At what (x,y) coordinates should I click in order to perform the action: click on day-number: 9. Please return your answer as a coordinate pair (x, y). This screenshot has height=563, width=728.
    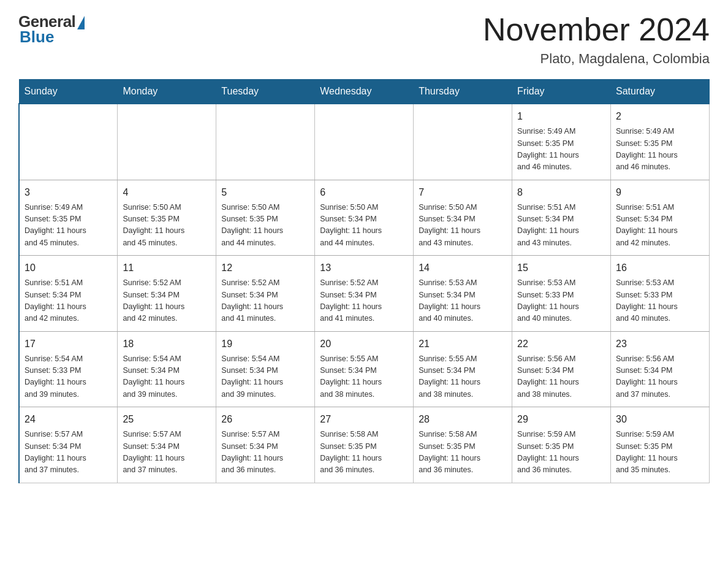
    Looking at the image, I should click on (660, 193).